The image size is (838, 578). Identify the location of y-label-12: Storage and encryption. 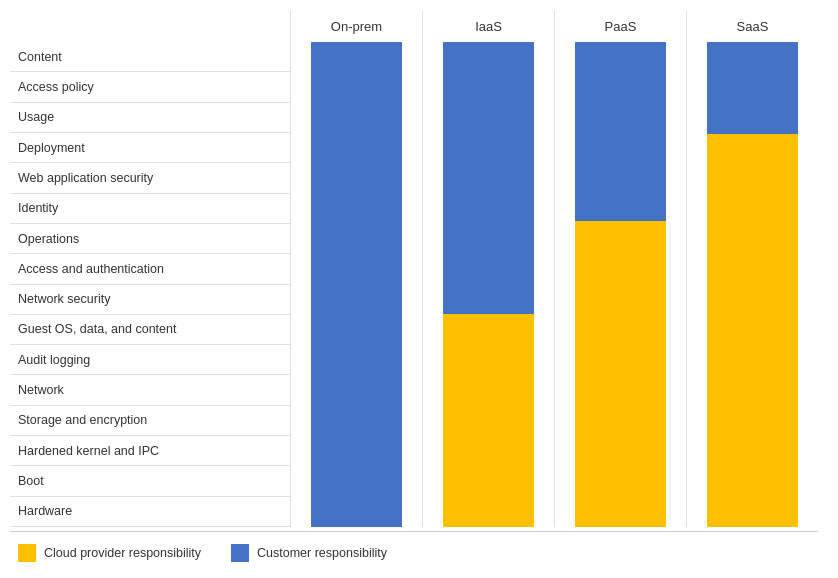
(150, 421).